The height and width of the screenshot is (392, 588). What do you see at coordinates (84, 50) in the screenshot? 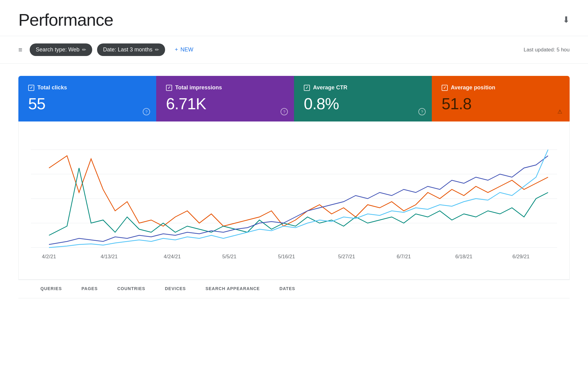
I see `search-type-edit-icon: ✏` at bounding box center [84, 50].